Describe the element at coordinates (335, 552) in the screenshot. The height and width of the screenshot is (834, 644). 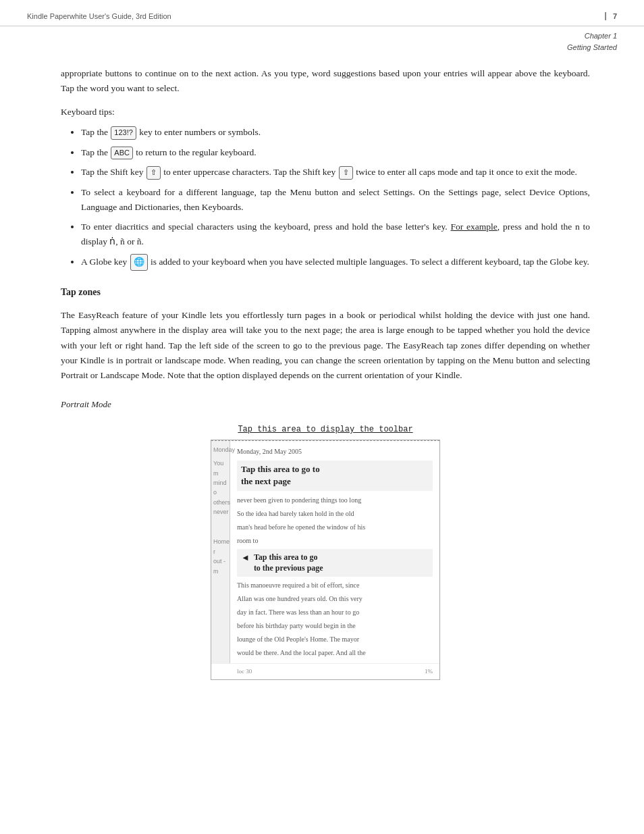
I see `device-content-area: Monday, 2nd May 2005 Tap this area to go…` at that location.